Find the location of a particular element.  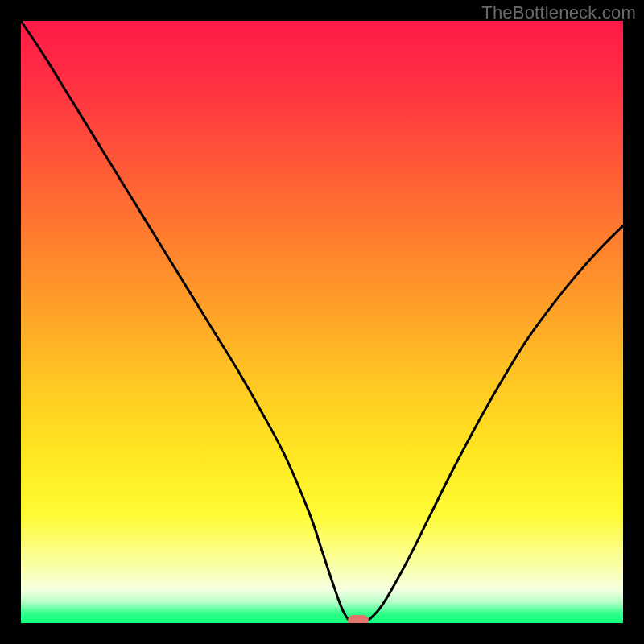

watermark-text: TheBottleneck.com is located at coordinates (559, 13).